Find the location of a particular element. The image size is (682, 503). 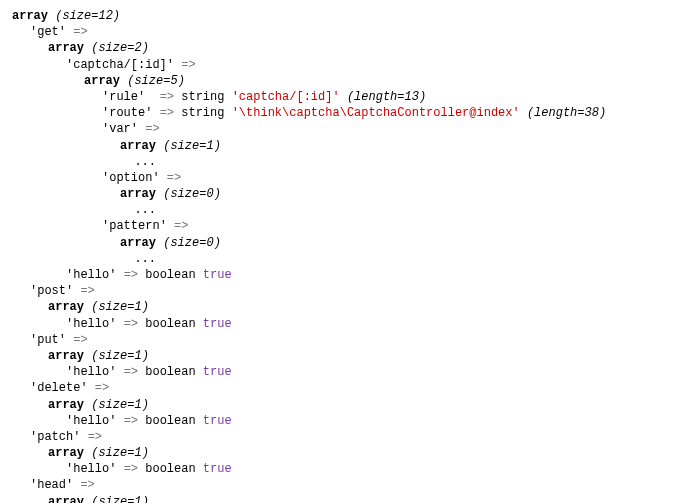

array-size: (size=5) is located at coordinates (156, 81).